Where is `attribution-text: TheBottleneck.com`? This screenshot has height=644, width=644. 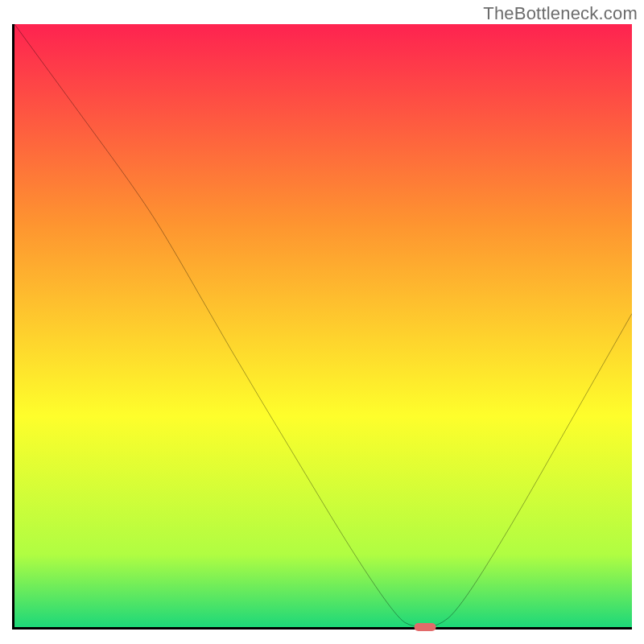
attribution-text: TheBottleneck.com is located at coordinates (560, 14).